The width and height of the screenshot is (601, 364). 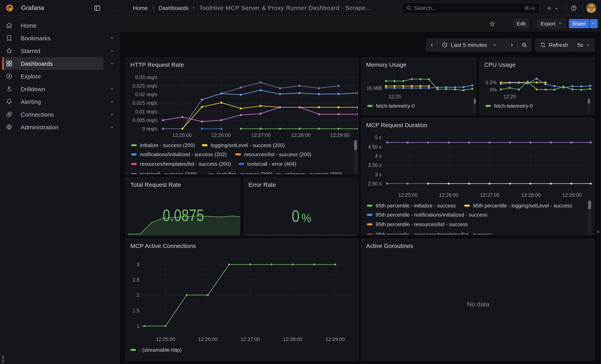 What do you see at coordinates (145, 86) in the screenshot?
I see `svg-text: 0.025 req/s` at bounding box center [145, 86].